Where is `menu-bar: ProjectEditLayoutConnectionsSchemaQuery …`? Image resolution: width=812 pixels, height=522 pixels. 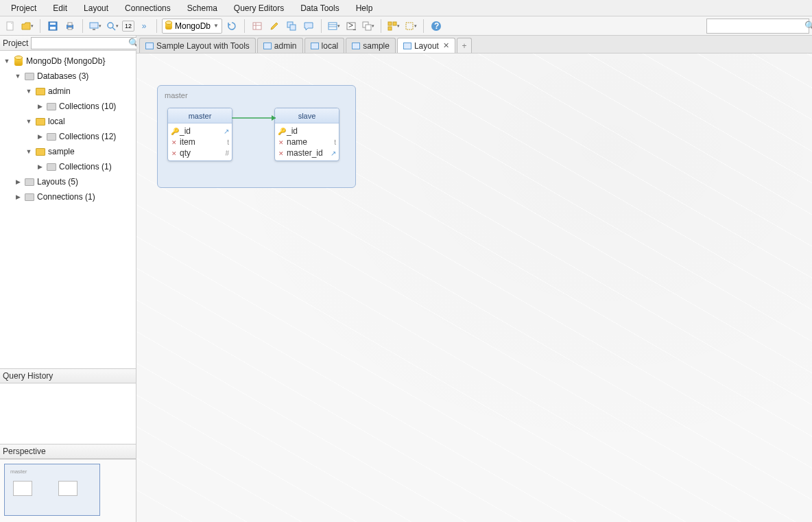 menu-bar: ProjectEditLayoutConnectionsSchemaQuery … is located at coordinates (406, 8).